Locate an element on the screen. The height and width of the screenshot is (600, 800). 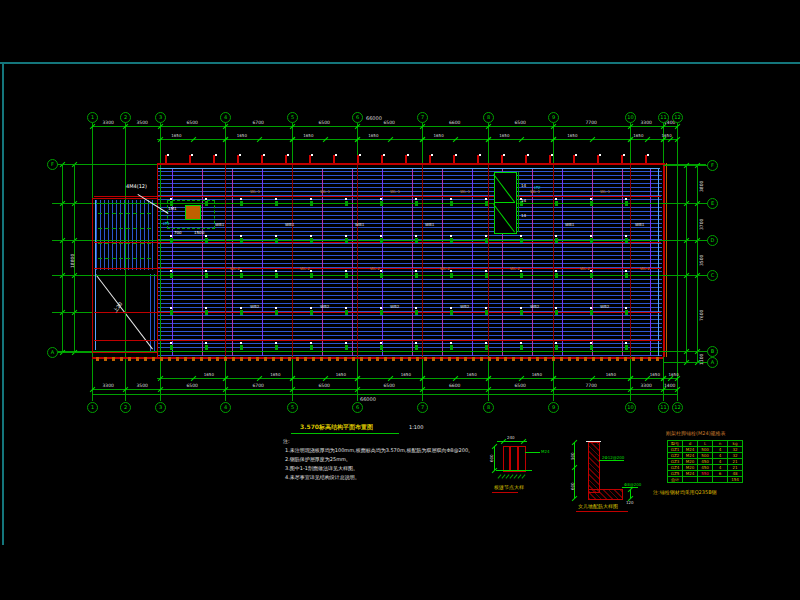
grid-bubble: D is located at coordinates (712, 240).